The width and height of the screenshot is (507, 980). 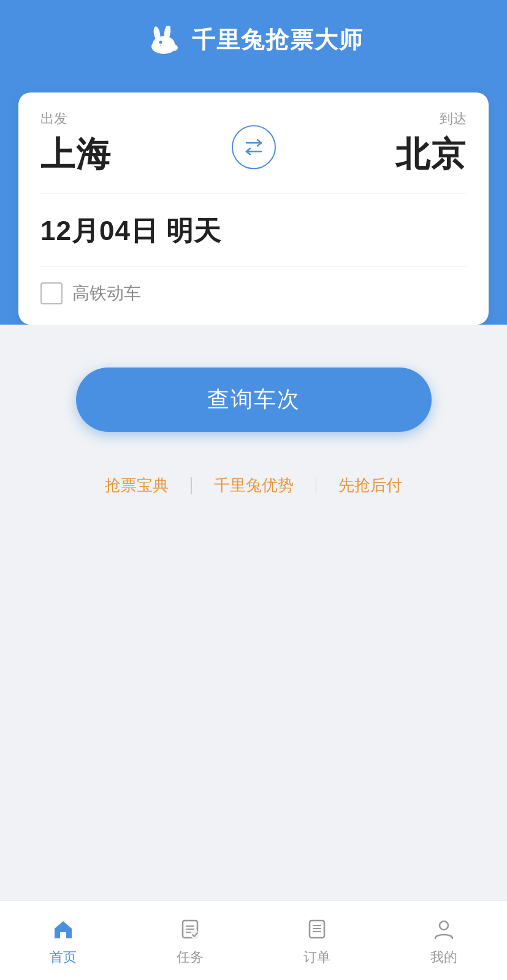 What do you see at coordinates (444, 957) in the screenshot?
I see `nav-label-mine: 我的` at bounding box center [444, 957].